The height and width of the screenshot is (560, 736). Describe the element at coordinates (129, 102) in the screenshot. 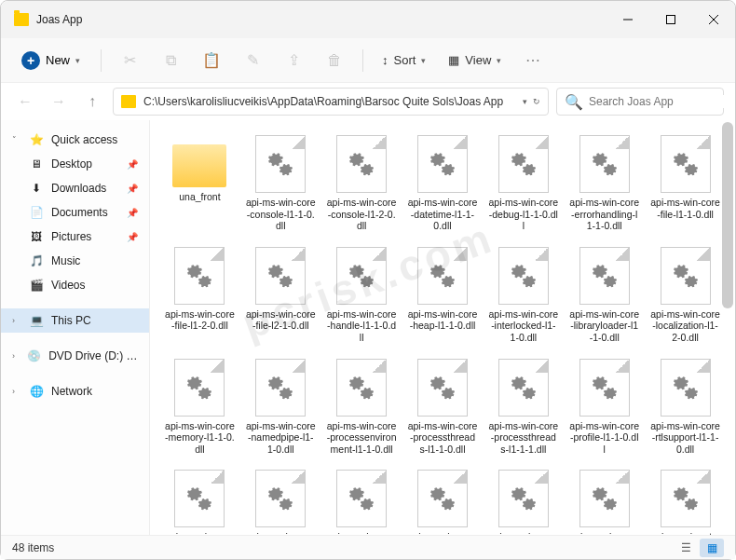

I see `folder-icon` at that location.